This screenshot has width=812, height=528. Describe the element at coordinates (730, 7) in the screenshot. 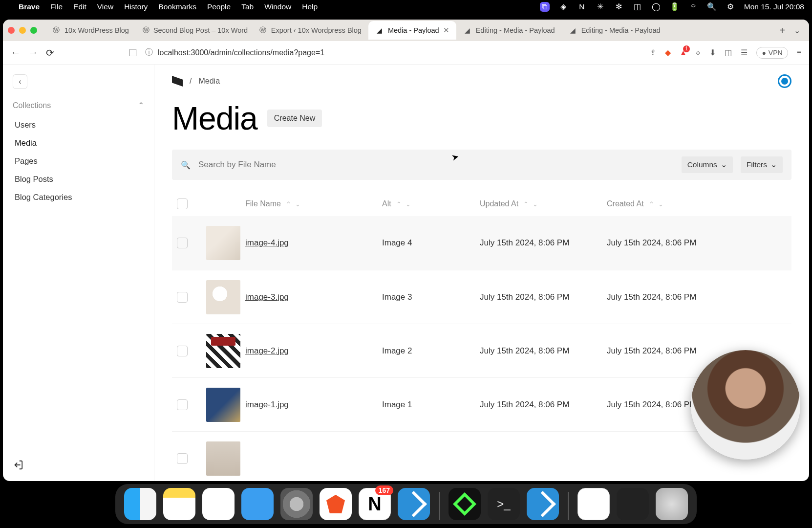

I see `control-center-icon: ⚙` at that location.